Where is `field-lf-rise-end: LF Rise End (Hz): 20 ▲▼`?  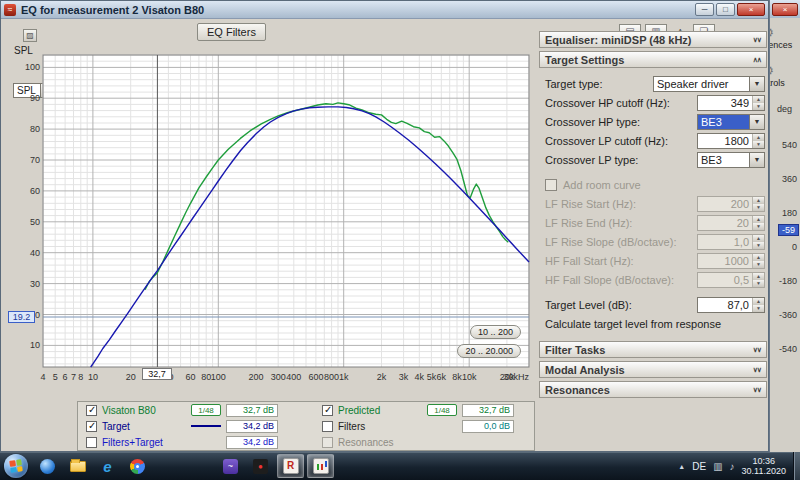 field-lf-rise-end: LF Rise End (Hz): 20 ▲▼ is located at coordinates (655, 222).